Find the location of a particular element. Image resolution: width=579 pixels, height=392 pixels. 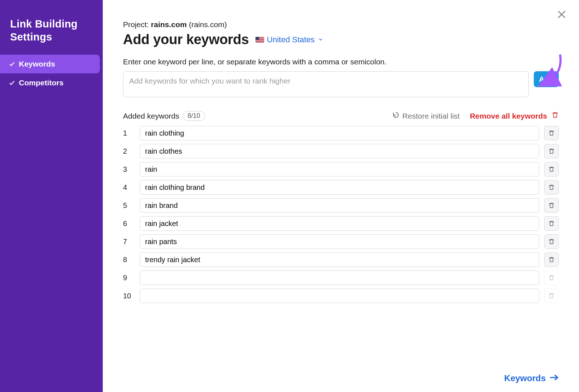

project-label: Project: is located at coordinates (137, 25).